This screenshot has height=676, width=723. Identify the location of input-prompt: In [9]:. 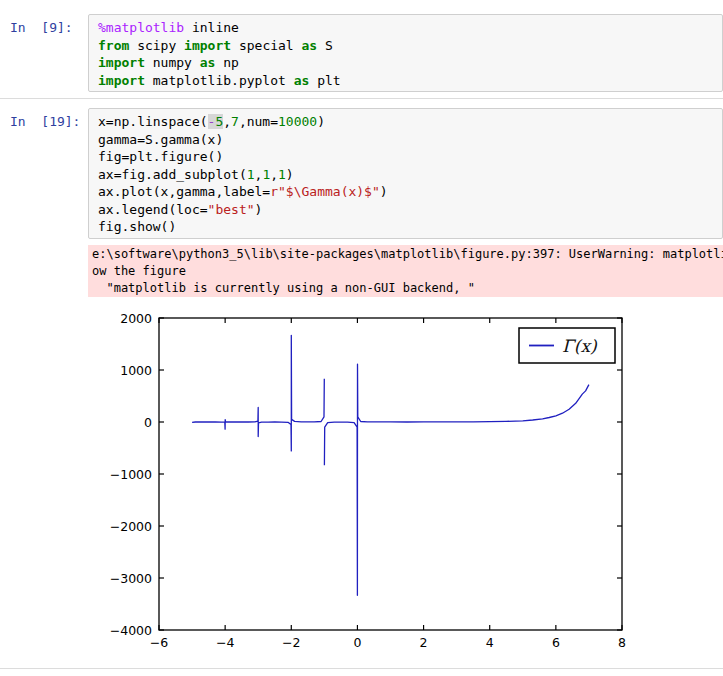
(42, 28).